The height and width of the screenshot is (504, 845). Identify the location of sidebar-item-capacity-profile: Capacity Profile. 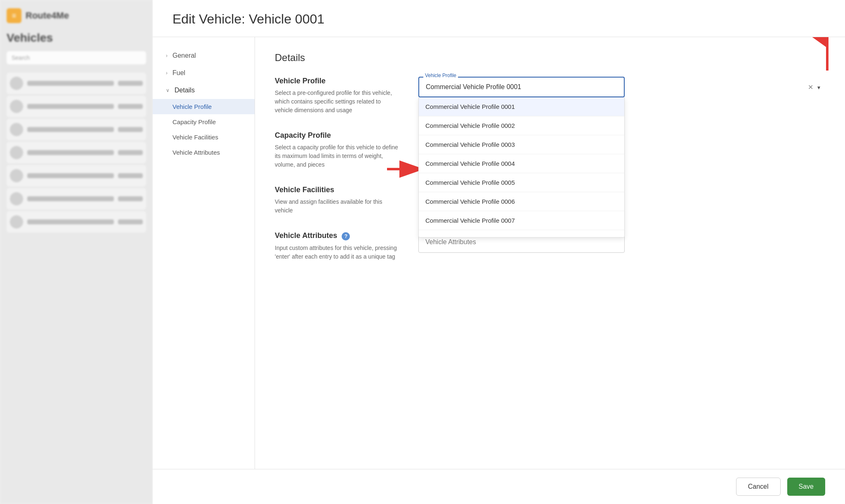
(204, 122).